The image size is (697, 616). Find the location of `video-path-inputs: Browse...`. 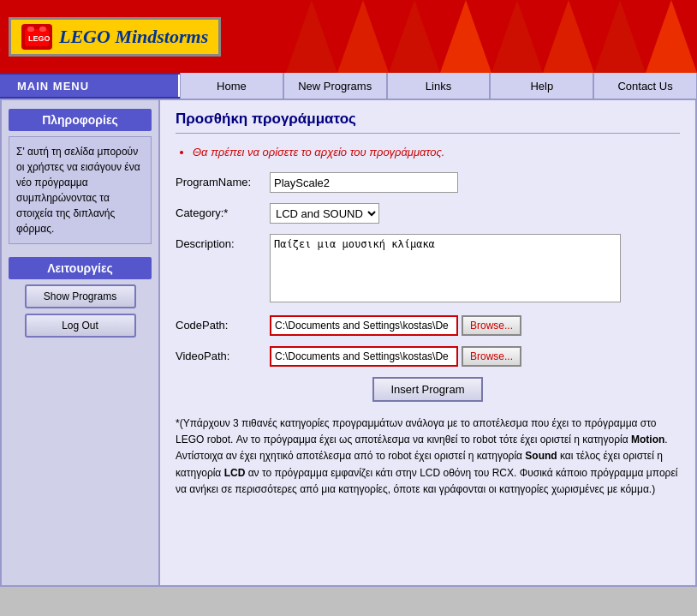

video-path-inputs: Browse... is located at coordinates (396, 356).